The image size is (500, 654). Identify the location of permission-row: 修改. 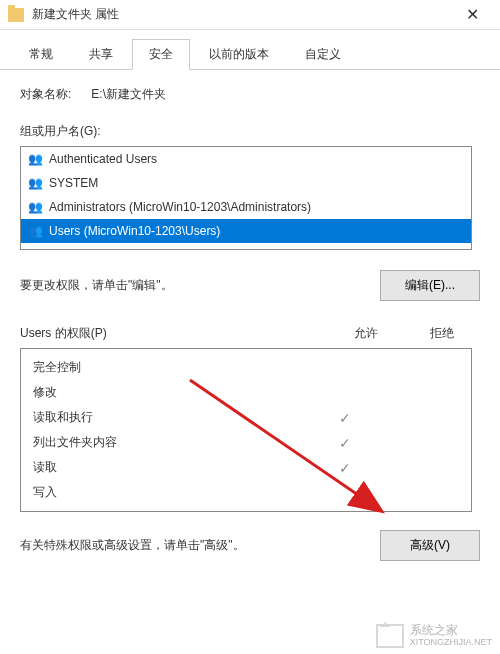
(246, 392).